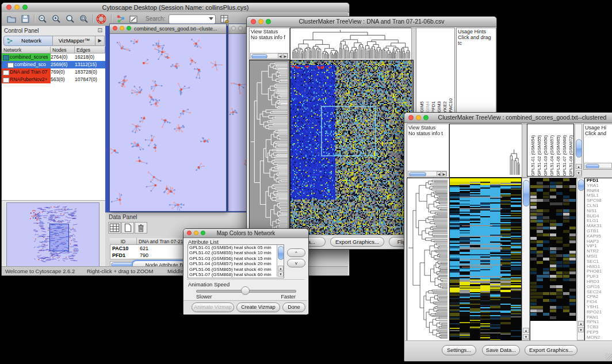 The image size is (612, 364). I want to click on float-panel-icon: ⊡, so click(100, 30).